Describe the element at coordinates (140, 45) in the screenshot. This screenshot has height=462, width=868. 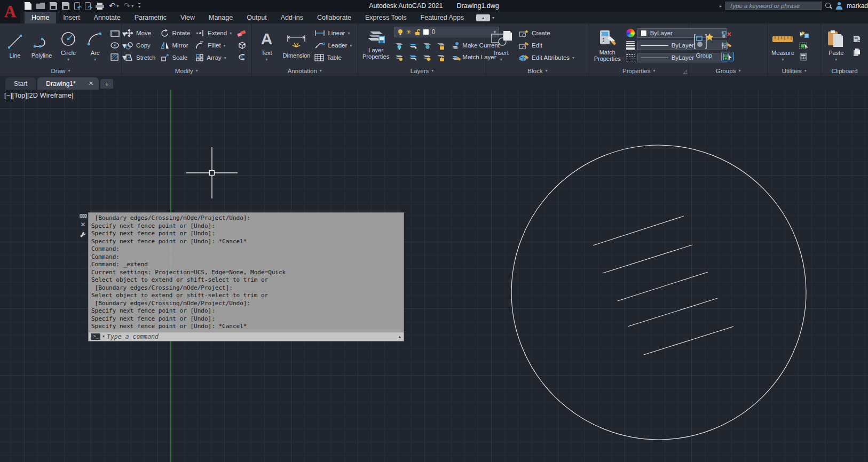
I see `copy-button: Copy` at that location.